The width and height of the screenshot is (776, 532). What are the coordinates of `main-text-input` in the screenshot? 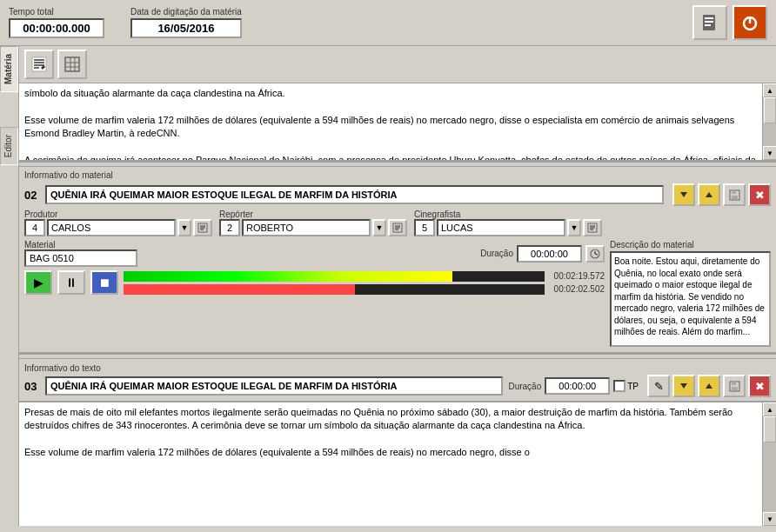 It's located at (391, 122).